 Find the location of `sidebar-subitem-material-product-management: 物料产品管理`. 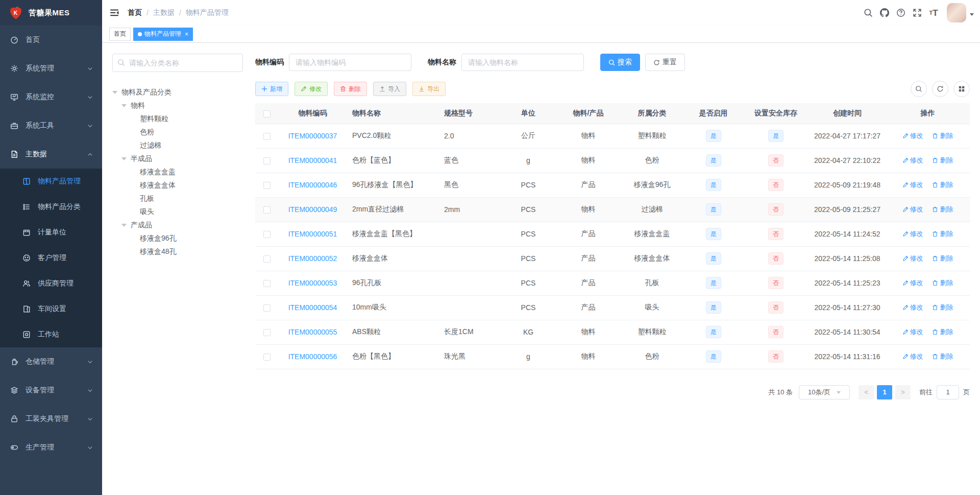

sidebar-subitem-material-product-management: 物料产品管理 is located at coordinates (51, 181).